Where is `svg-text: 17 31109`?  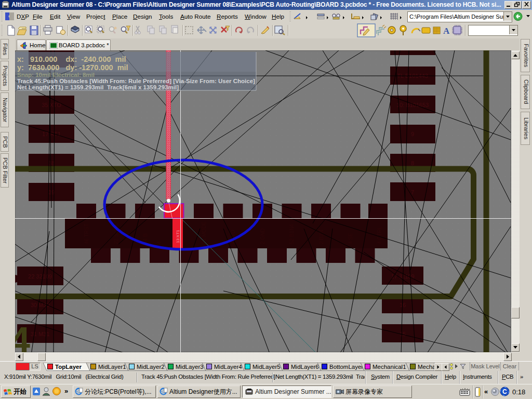
svg-text: 17 31109 is located at coordinates (402, 276).